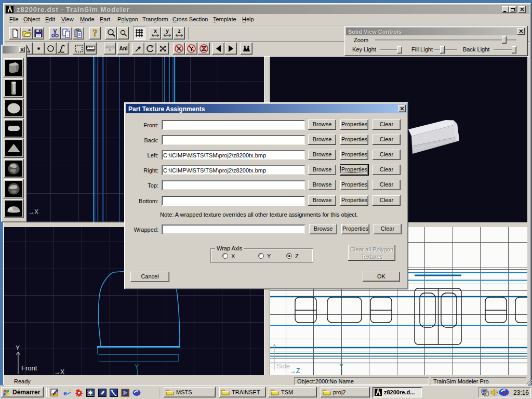  I want to click on svg-text: Side, so click(283, 366).